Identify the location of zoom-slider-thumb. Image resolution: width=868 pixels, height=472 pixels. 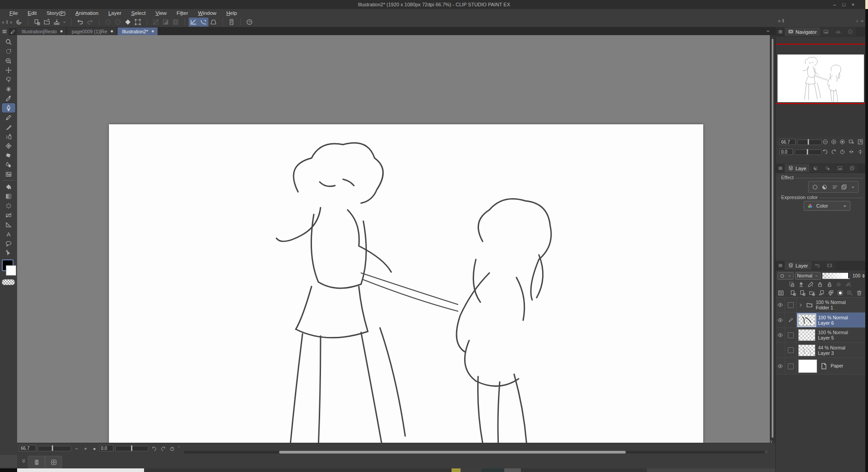
(52, 448).